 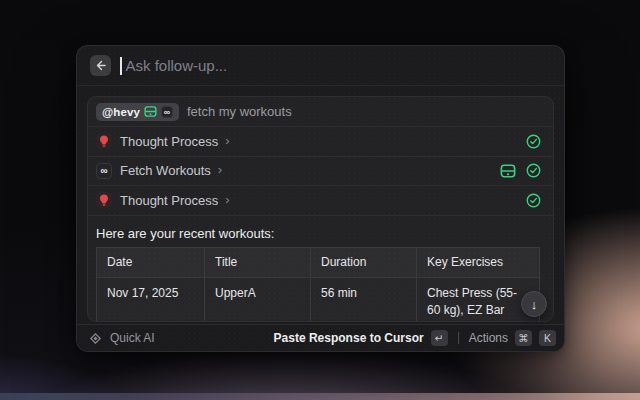 I want to click on table-row: Nov 17, 2025 UpperA 56 min Chest Press (…, so click(x=318, y=300).